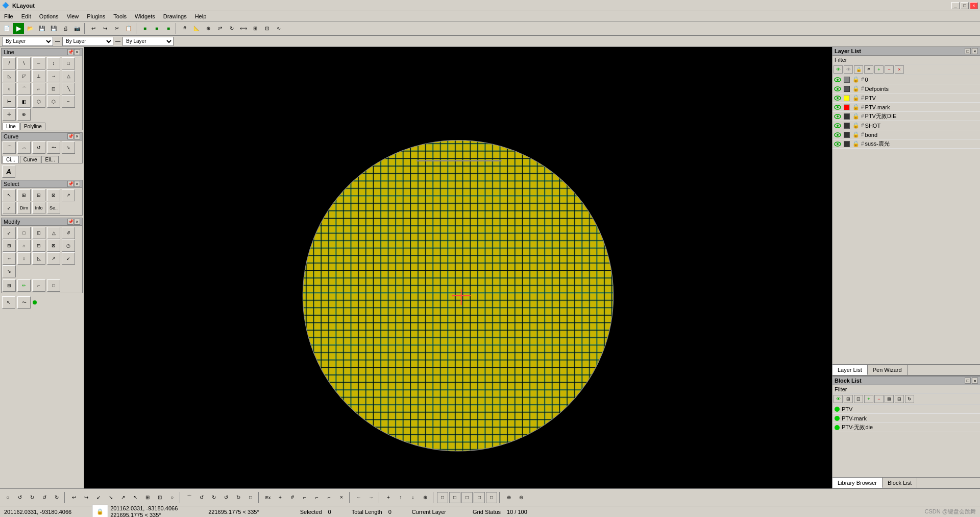 Image resolution: width=980 pixels, height=517 pixels. What do you see at coordinates (906, 135) in the screenshot?
I see `layer-row-bond: 🔒 # bond` at bounding box center [906, 135].